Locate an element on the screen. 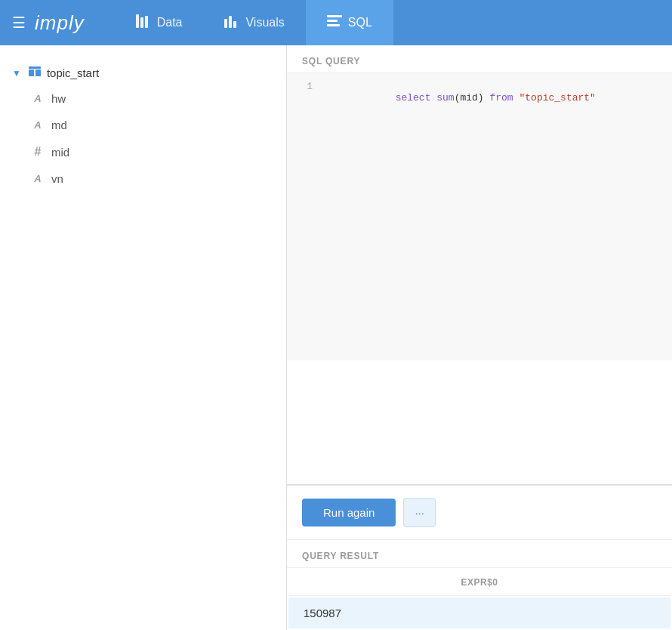 This screenshot has width=672, height=630. nav-item-visuals-label: Visuals is located at coordinates (264, 23).